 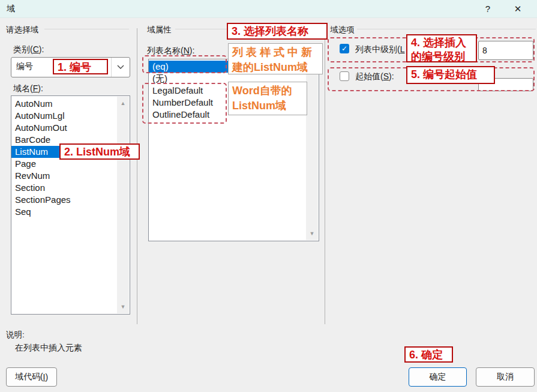 What do you see at coordinates (31, 377) in the screenshot?
I see `field-codes-button: 域代码(I)` at bounding box center [31, 377].